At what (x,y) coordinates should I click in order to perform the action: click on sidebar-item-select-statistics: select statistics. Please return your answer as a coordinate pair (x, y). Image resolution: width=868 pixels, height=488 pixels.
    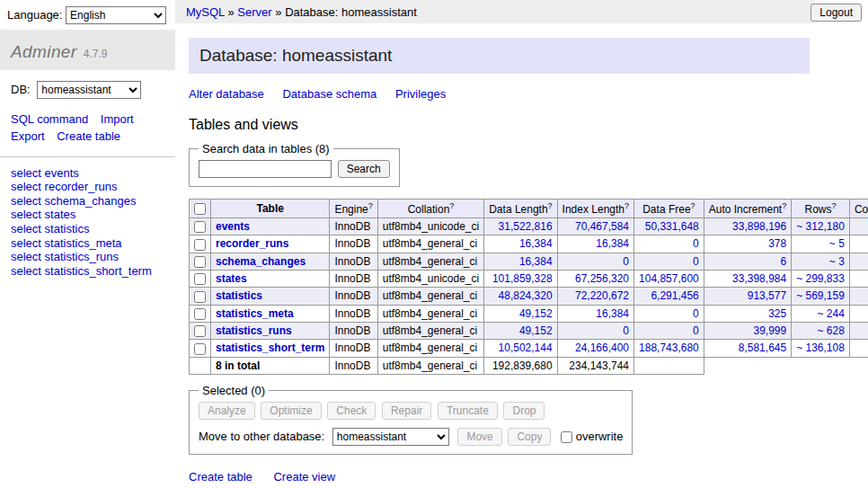
    Looking at the image, I should click on (88, 229).